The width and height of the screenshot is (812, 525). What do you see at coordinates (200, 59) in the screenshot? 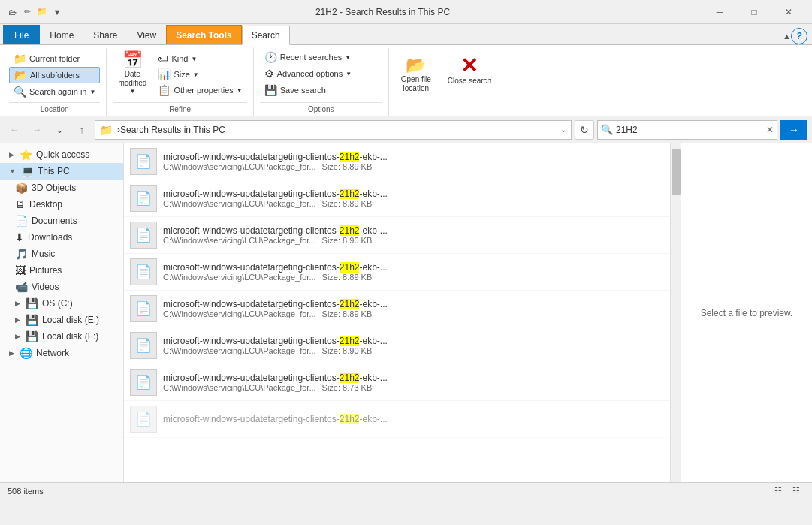
I see `kind-button: 🏷 Kind ▼` at bounding box center [200, 59].